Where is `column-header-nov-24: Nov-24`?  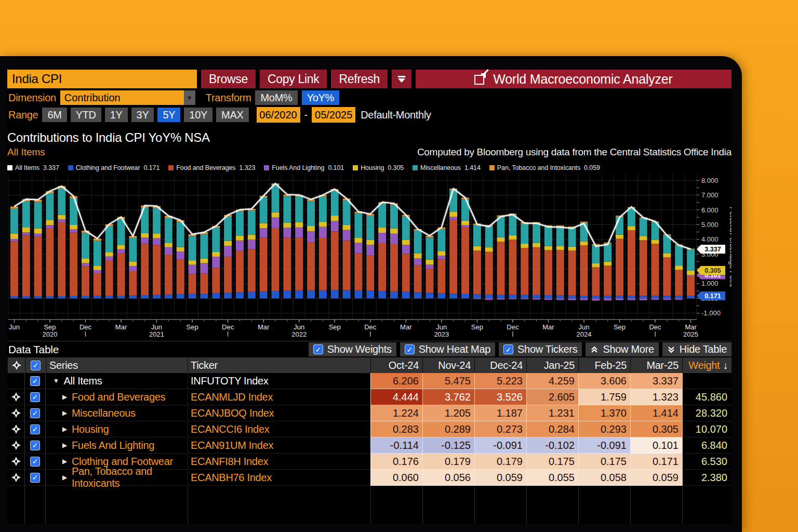
column-header-nov-24: Nov-24 is located at coordinates (448, 365).